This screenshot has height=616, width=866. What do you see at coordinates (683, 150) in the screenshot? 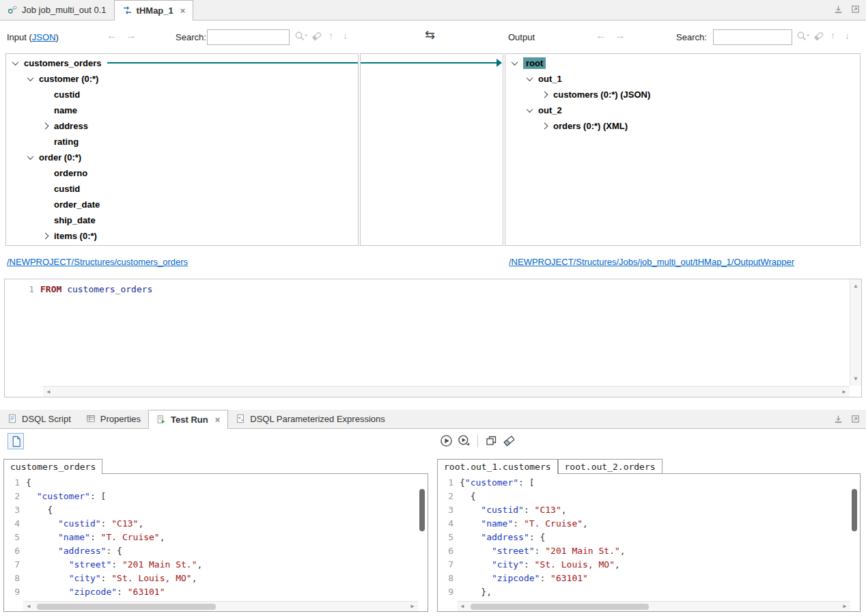
I see `output-tree-panel: rootout_1customers (0:*) (JSON)out_2orde…` at bounding box center [683, 150].